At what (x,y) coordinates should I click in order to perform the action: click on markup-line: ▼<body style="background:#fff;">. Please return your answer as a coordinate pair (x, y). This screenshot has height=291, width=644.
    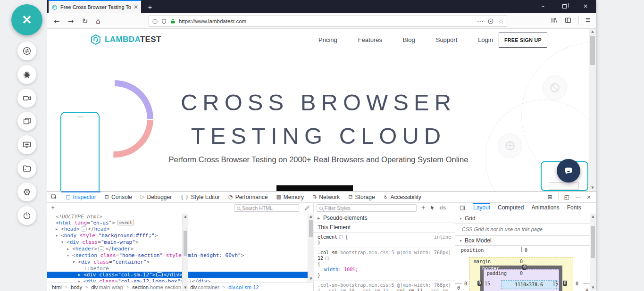
    Looking at the image, I should click on (180, 236).